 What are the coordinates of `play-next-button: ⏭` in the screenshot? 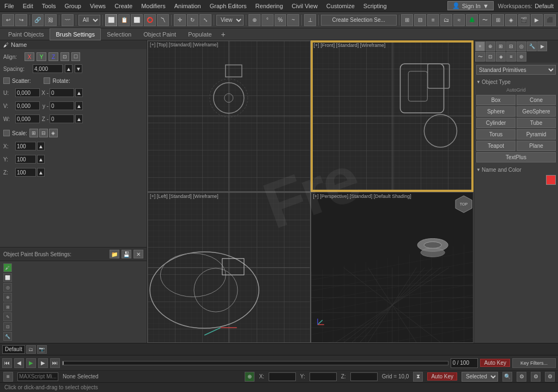 It's located at (55, 363).